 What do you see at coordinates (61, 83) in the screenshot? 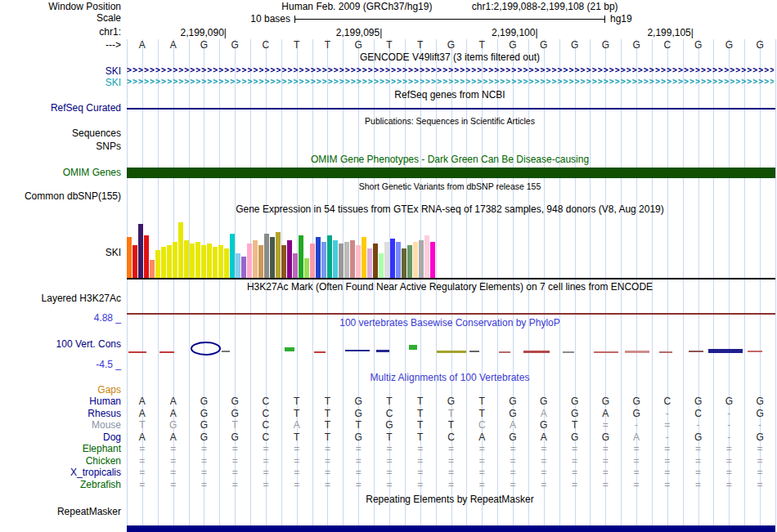
I see `track-label-ski-gencode-2: SKI` at bounding box center [61, 83].